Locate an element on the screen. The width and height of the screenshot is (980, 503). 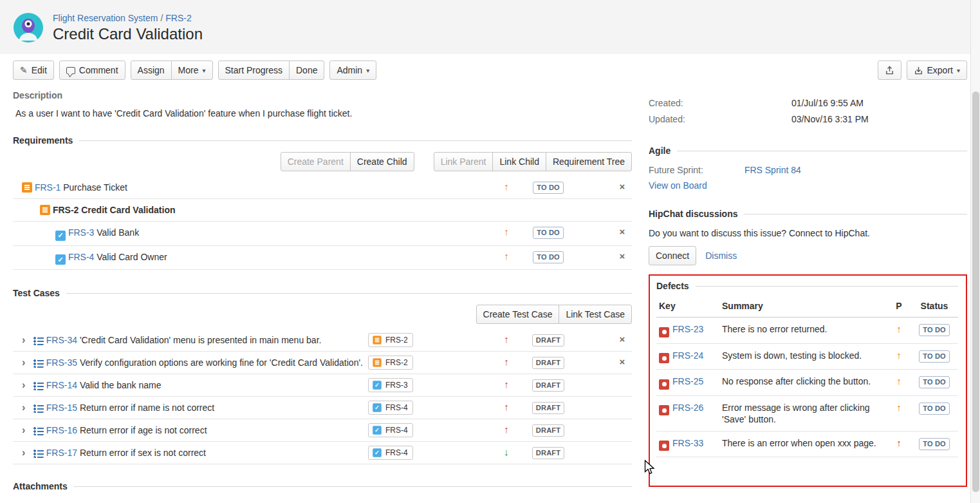
breadcrumb-project-link: Flight Reservation System is located at coordinates (106, 18).